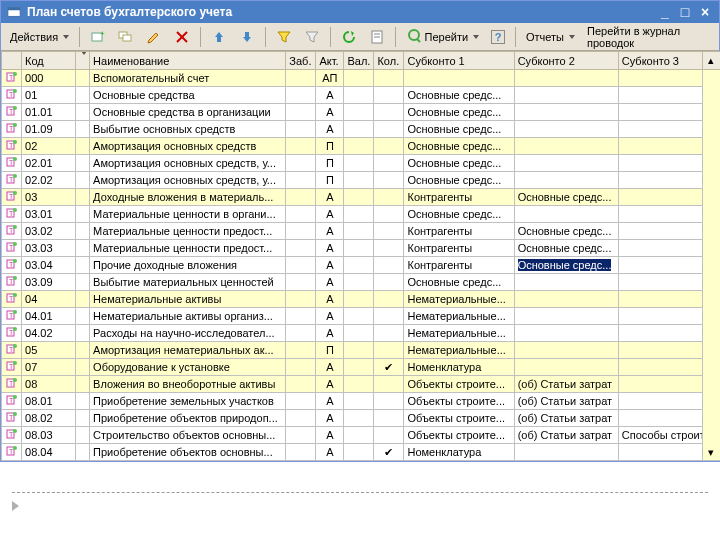  I want to click on cell-name: Расходы на научно-исследовател..., so click(188, 334).